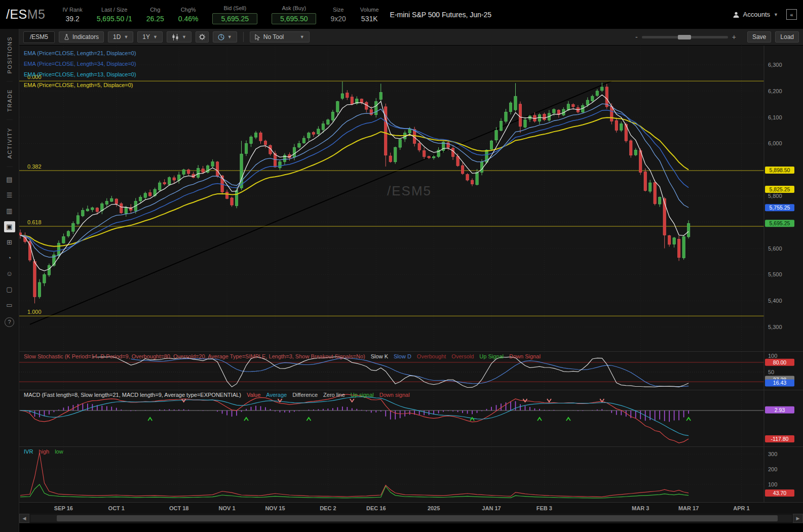 This screenshot has height=532, width=803. I want to click on svg-text: 5,898.50, so click(780, 170).